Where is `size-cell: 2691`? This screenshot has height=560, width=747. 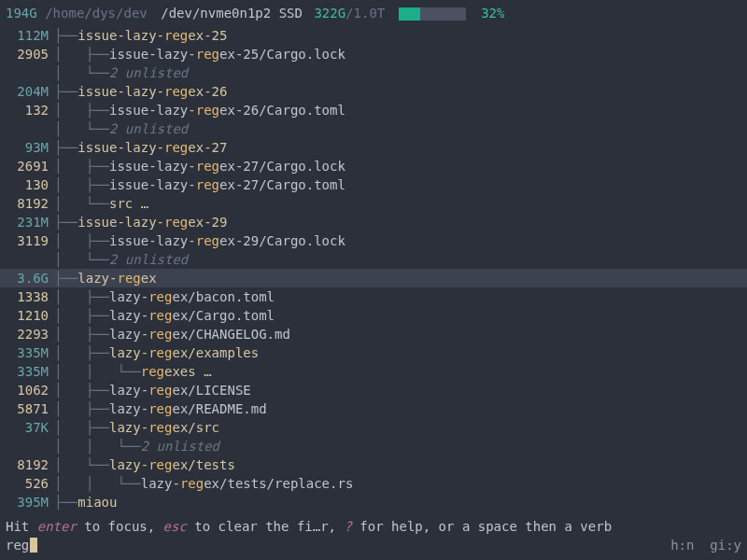
size-cell: 2691 is located at coordinates (27, 166).